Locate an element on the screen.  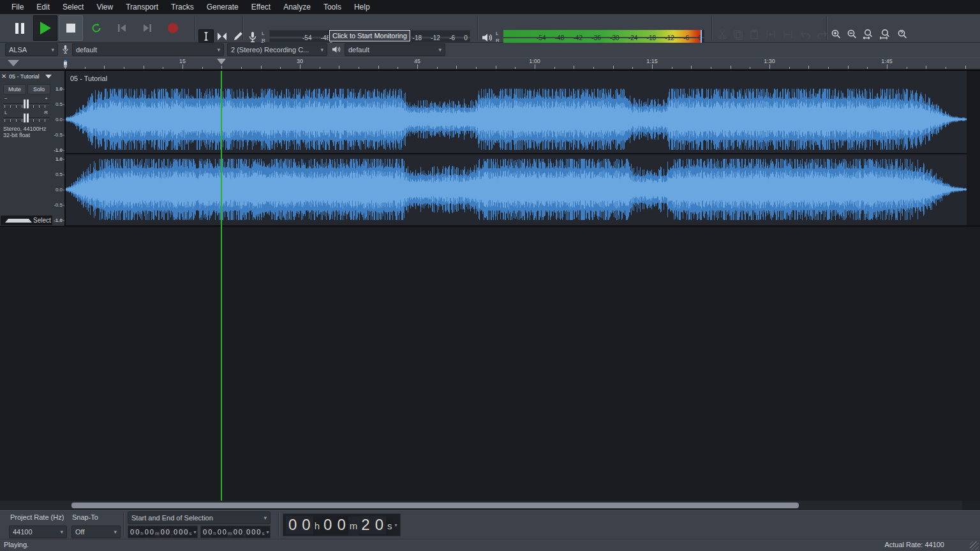
audio-host-dropdown: ALSA▾ is located at coordinates (32, 50).